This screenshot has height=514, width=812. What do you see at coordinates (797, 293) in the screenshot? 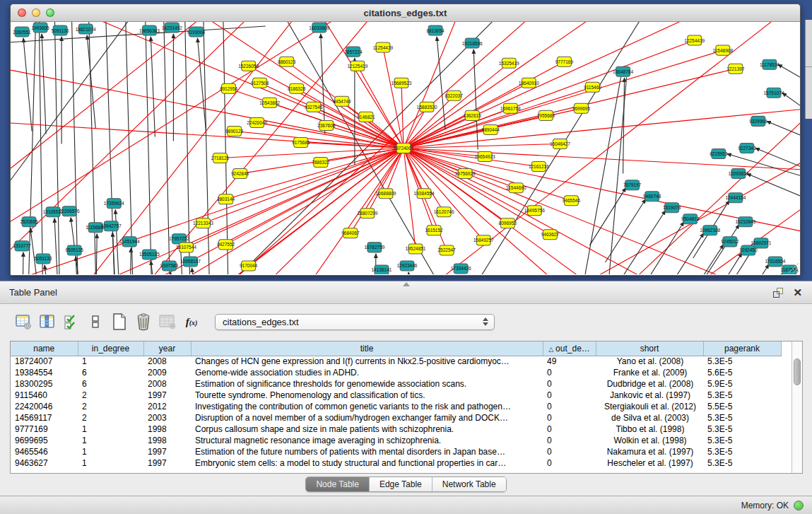
I see `close-icon: ✕` at bounding box center [797, 293].